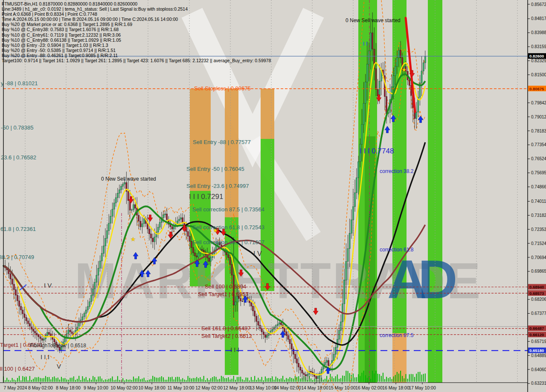 The image size is (546, 392). Describe the element at coordinates (136, 14) in the screenshot. I see `info-line-points: Point A:0.6368 | Point B:0.8334 | Point …` at that location.